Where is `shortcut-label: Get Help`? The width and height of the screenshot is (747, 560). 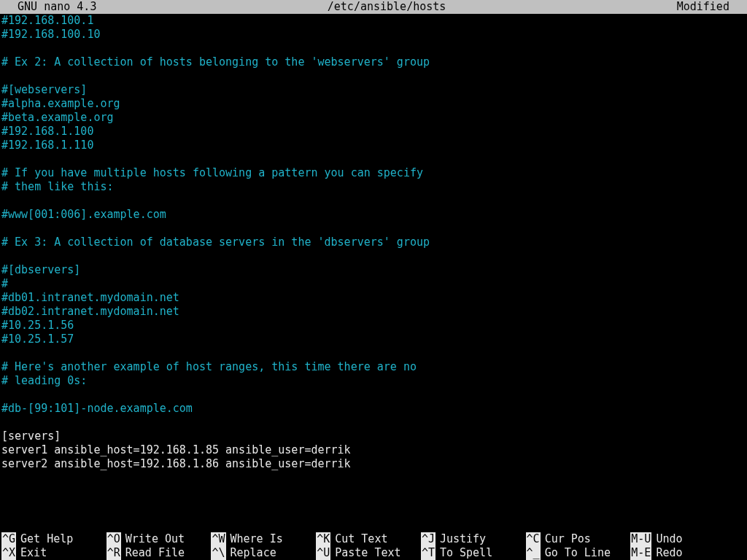
shortcut-label: Get Help is located at coordinates (47, 540).